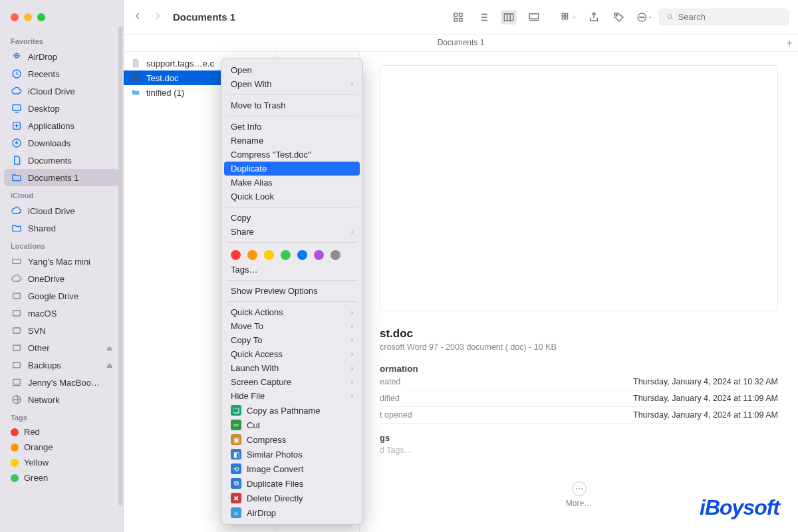  I want to click on laptop-icon, so click(17, 382).